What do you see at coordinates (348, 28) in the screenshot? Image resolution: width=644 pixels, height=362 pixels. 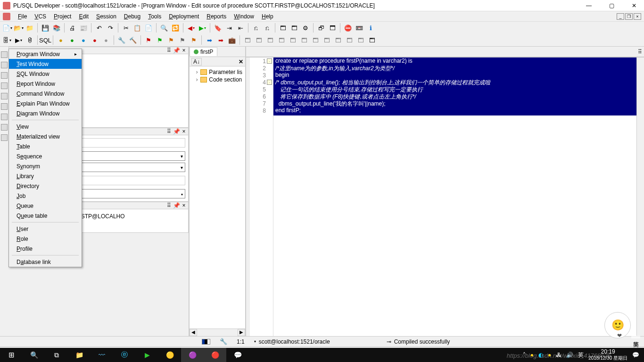 I see `stop-button: ⛔` at bounding box center [348, 28].